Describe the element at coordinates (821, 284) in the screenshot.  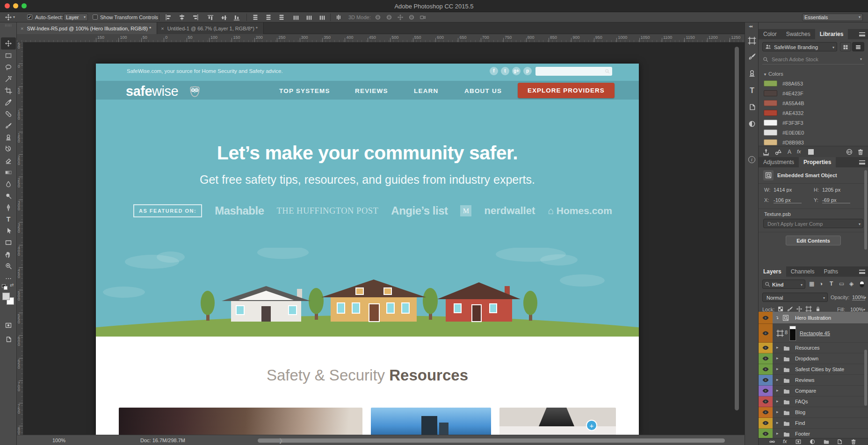
I see `filter-adjustment-layers-icon: ◑` at that location.